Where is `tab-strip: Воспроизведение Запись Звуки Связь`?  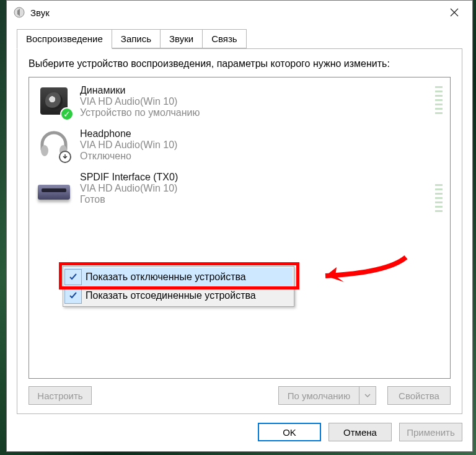
tab-strip: Воспроизведение Запись Звуки Связь is located at coordinates (239, 38).